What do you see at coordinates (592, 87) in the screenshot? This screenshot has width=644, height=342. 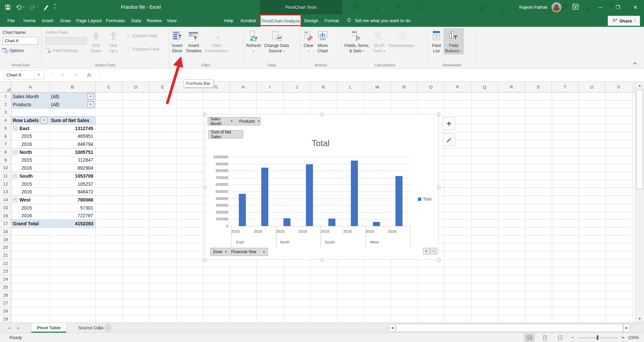 I see `column-header-U: U` at bounding box center [592, 87].